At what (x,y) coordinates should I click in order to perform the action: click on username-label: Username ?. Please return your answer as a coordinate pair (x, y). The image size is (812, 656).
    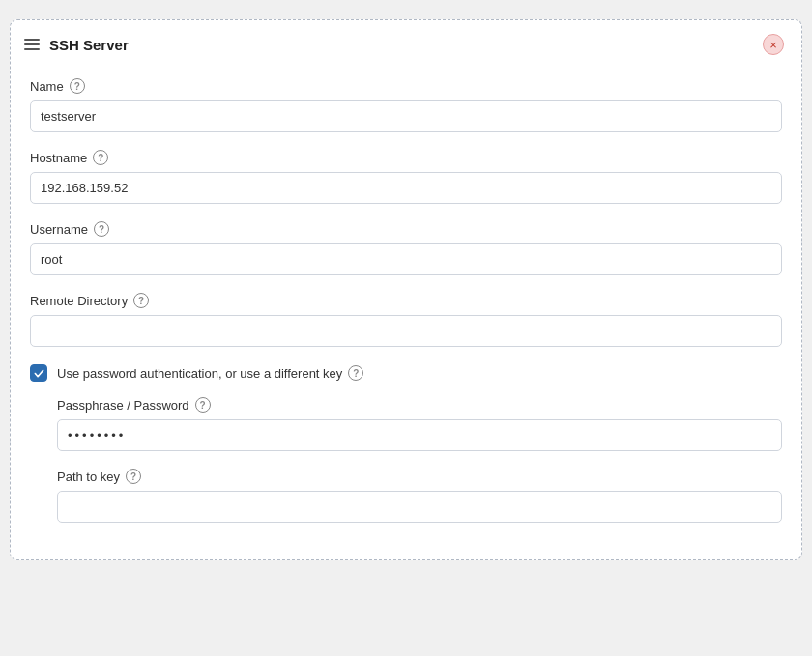
    Looking at the image, I should click on (406, 229).